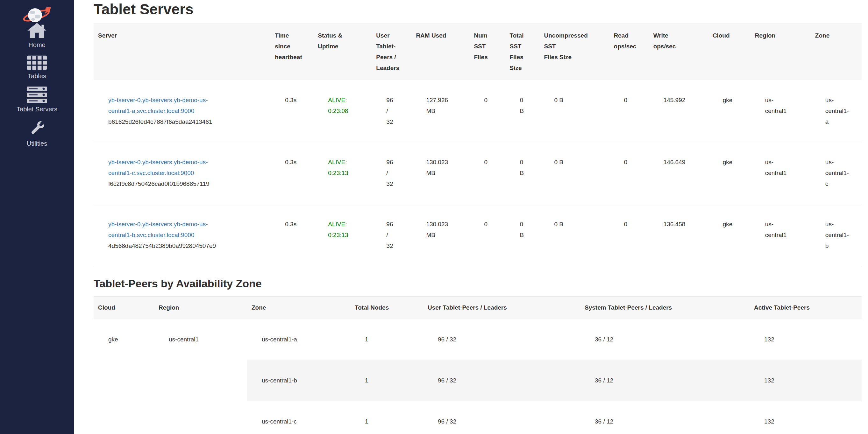 This screenshot has width=868, height=434. What do you see at coordinates (440, 111) in the screenshot?
I see `ram-used-cell: 127.926 MB` at bounding box center [440, 111].